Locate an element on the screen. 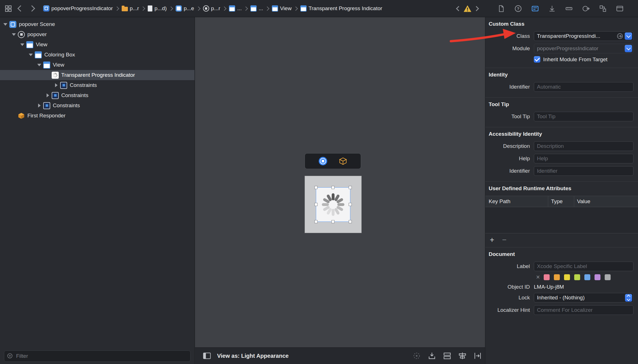  column-type: Type is located at coordinates (561, 201).